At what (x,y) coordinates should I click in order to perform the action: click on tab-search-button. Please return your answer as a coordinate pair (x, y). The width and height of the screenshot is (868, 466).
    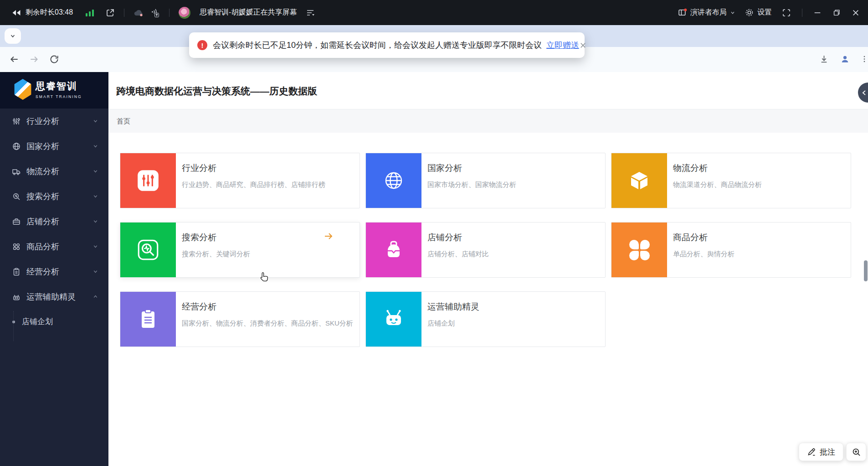
    Looking at the image, I should click on (13, 36).